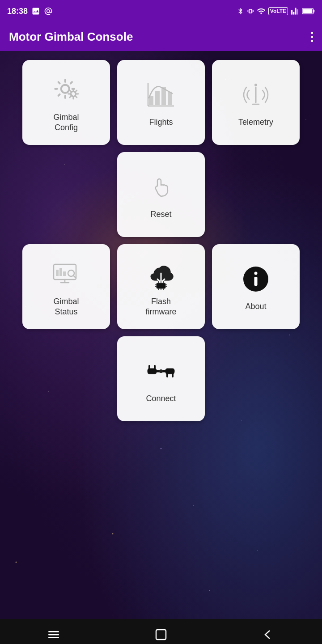 The height and width of the screenshot is (644, 322). What do you see at coordinates (161, 287) in the screenshot?
I see `grid-row-3: GimbalStatus` at bounding box center [161, 287].